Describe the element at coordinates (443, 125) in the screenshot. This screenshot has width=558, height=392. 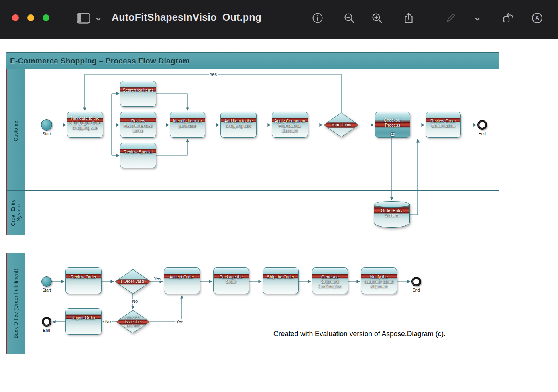
I see `task-review-confirmation: Review Order Confirmation` at that location.